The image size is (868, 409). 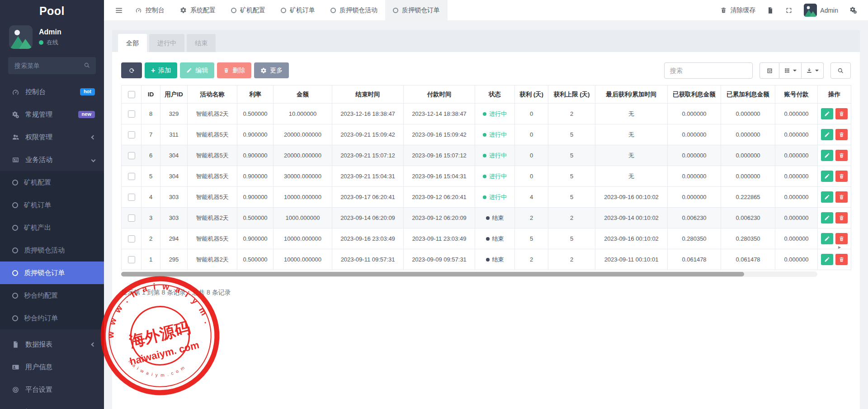 I want to click on cell-amount: 10000.000000, so click(x=303, y=239).